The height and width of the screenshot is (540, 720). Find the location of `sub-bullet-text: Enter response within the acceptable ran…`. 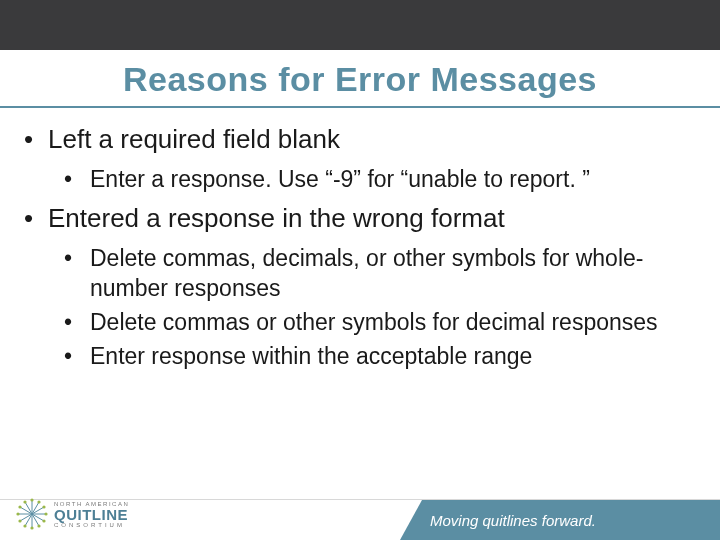

sub-bullet-text: Enter response within the acceptable ran… is located at coordinates (311, 356).